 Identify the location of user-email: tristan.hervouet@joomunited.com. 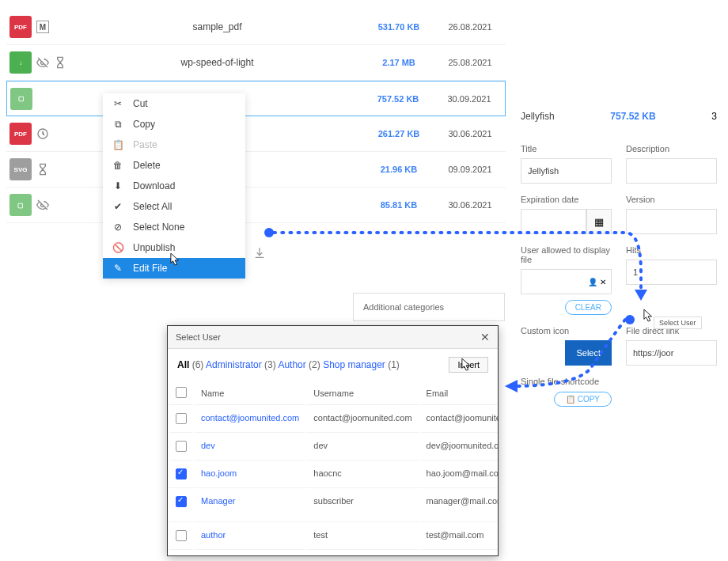
(459, 554).